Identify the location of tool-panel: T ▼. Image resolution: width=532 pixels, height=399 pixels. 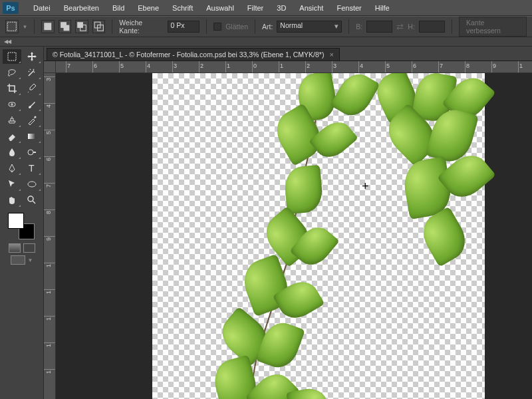
(22, 223).